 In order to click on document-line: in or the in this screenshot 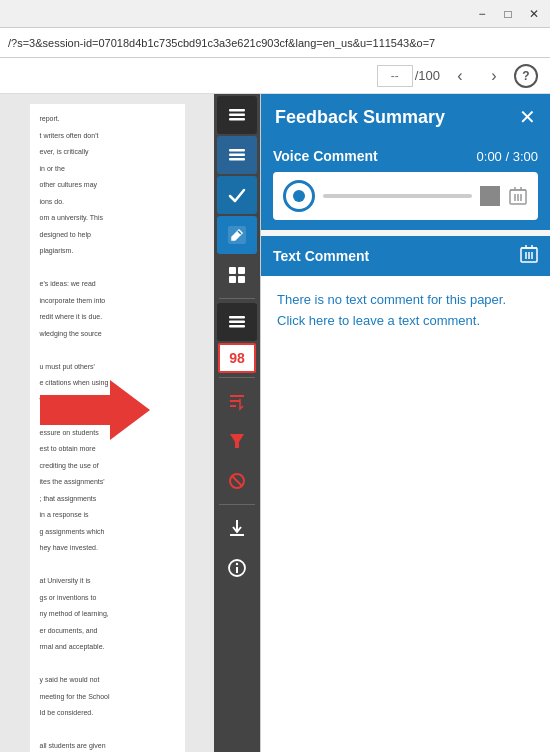, I will do `click(108, 170)`.